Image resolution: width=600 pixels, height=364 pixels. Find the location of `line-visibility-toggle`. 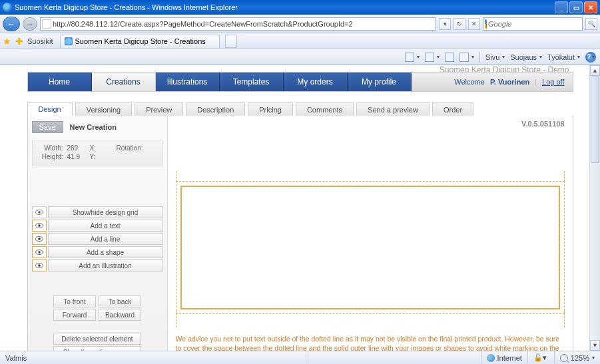

line-visibility-toggle is located at coordinates (39, 239).